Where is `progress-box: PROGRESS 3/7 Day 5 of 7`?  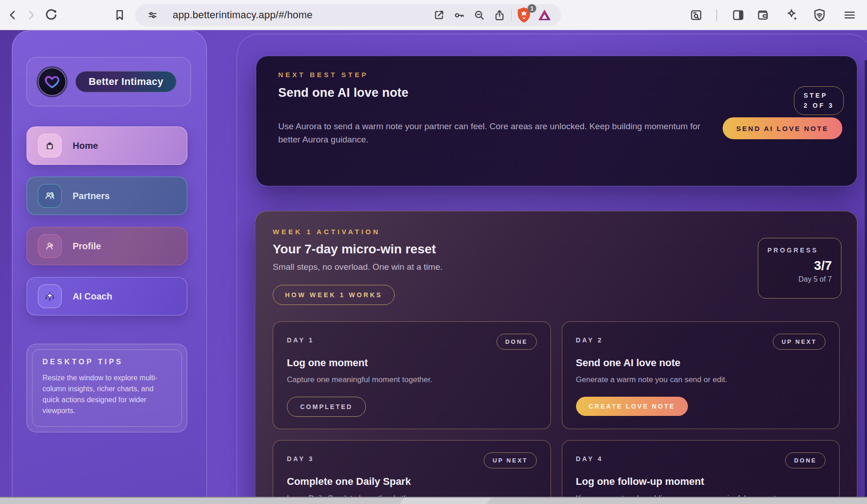 progress-box: PROGRESS 3/7 Day 5 of 7 is located at coordinates (799, 268).